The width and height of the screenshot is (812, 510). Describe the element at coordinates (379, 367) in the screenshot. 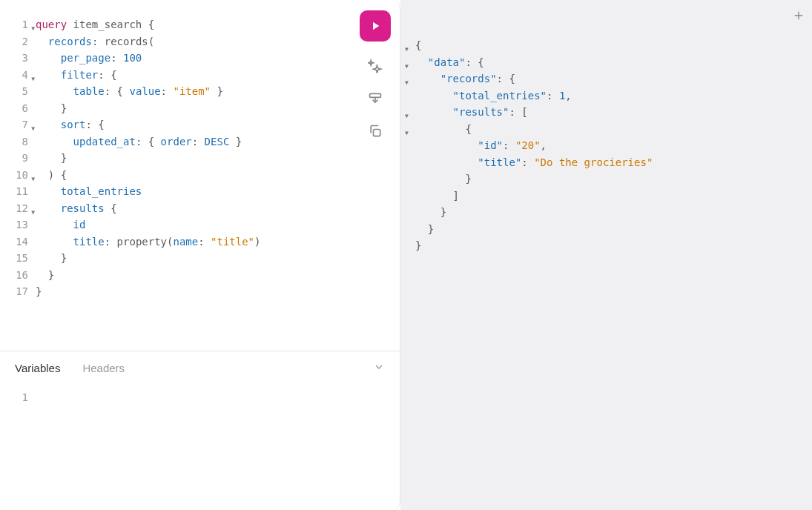

I see `chevron-down-icon` at that location.